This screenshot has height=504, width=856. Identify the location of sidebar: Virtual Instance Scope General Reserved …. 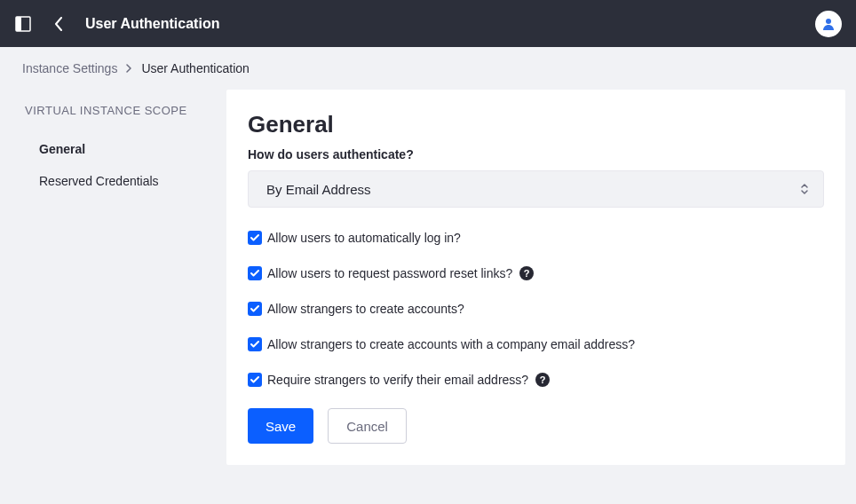
(119, 144).